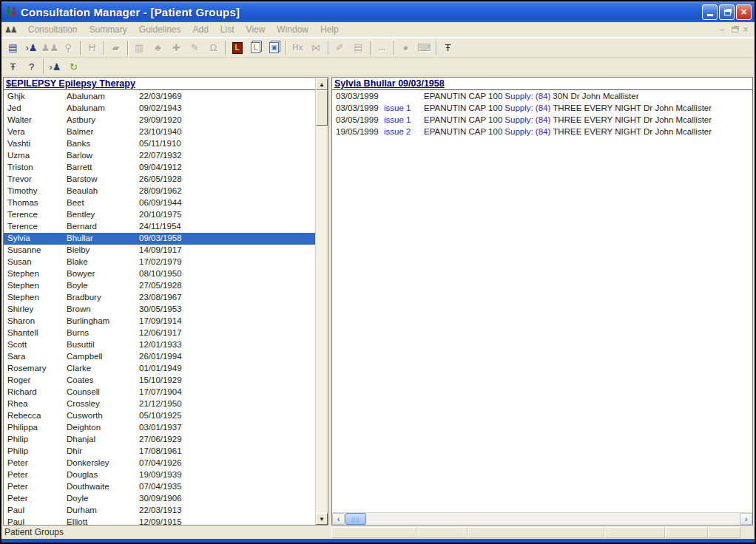 This screenshot has width=756, height=544. I want to click on patient-last-name: Boyle, so click(103, 286).